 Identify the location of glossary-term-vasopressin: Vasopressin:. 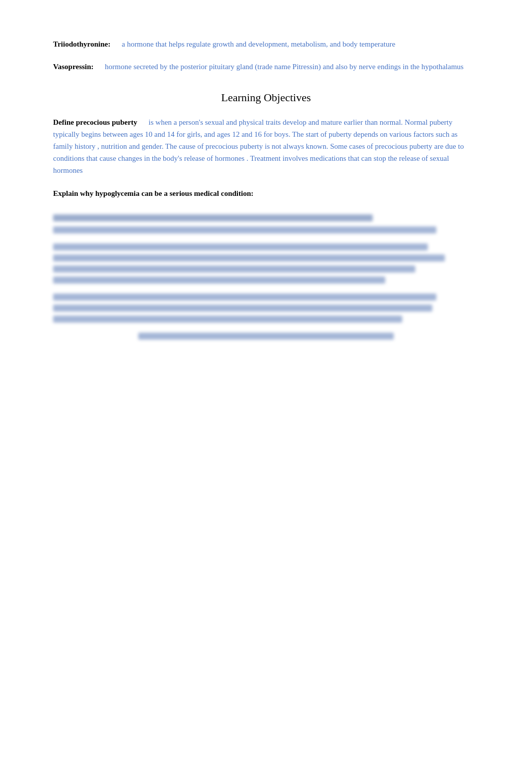
(73, 67).